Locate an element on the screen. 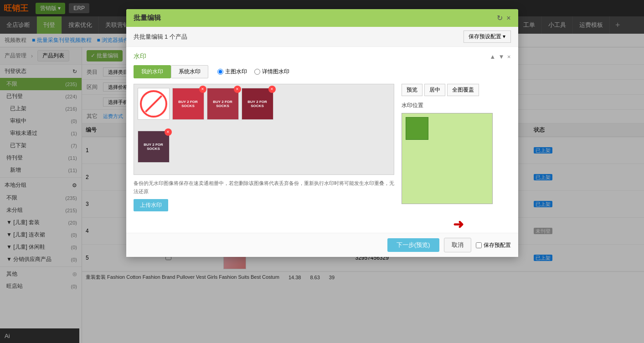 The width and height of the screenshot is (644, 343). watermark-type-radio: 主图水印 详情图水印 is located at coordinates (253, 72).